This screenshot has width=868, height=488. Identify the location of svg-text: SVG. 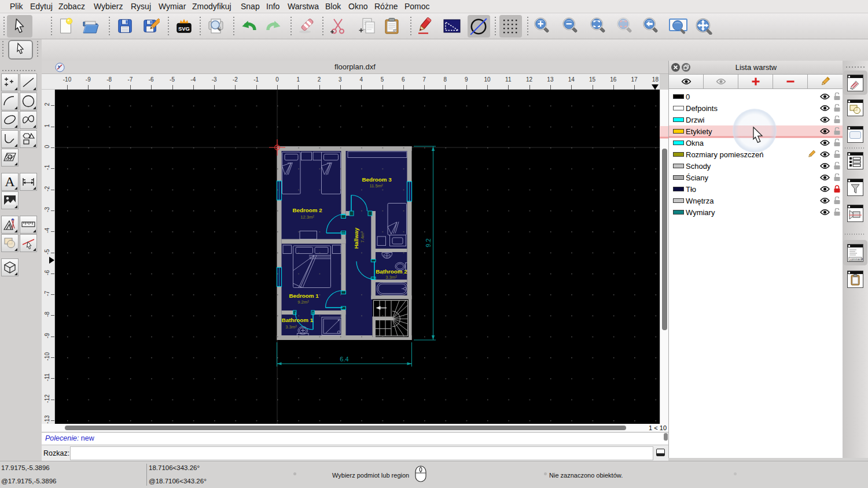
(184, 29).